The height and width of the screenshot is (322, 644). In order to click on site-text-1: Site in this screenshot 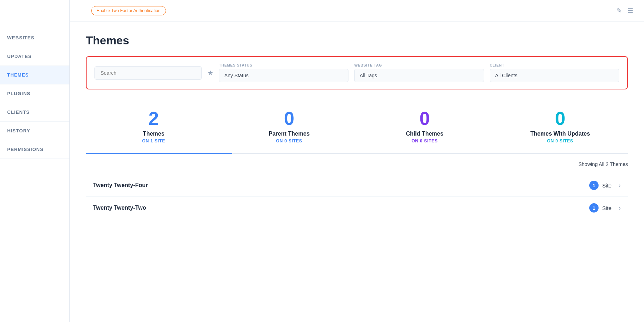, I will do `click(607, 185)`.